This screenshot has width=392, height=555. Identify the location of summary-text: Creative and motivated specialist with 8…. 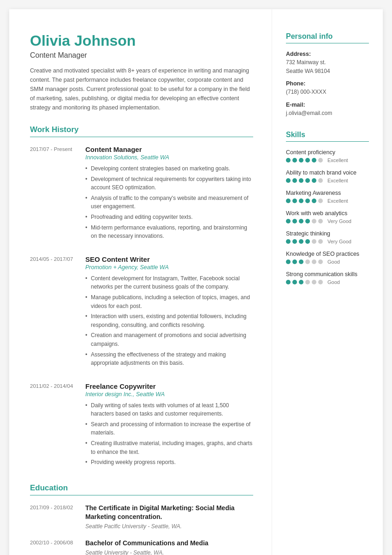
(142, 89).